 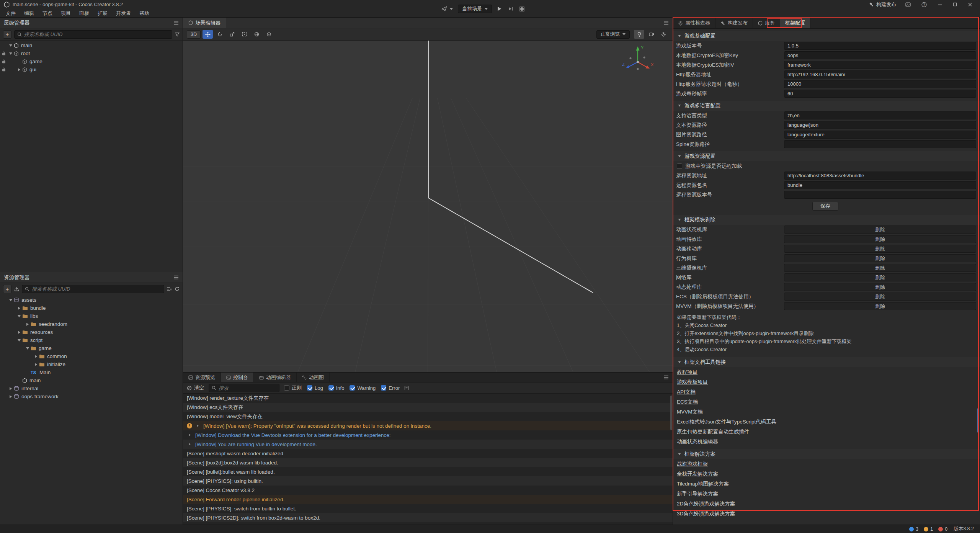 I want to click on assets-node-resources: resources, so click(x=91, y=332).